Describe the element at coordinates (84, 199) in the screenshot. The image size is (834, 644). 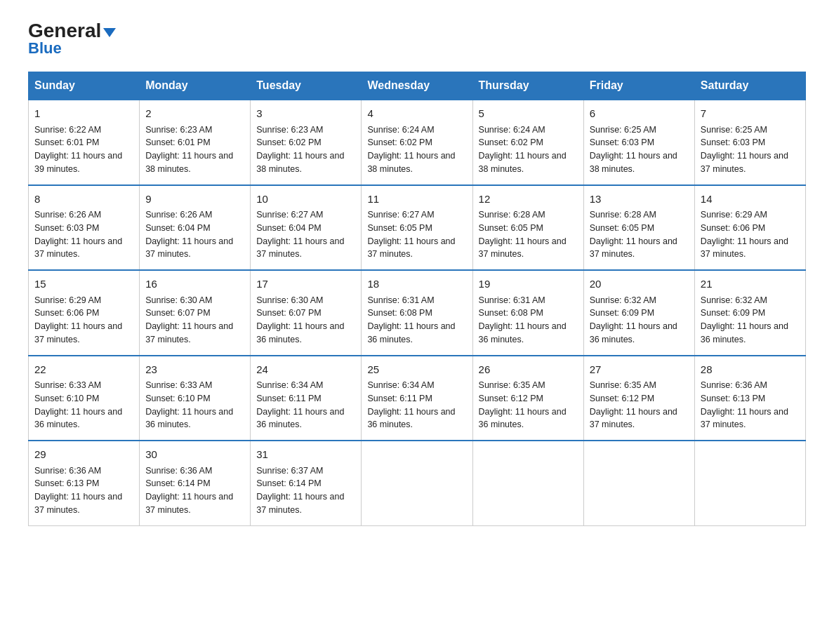
I see `day-number: 8` at that location.